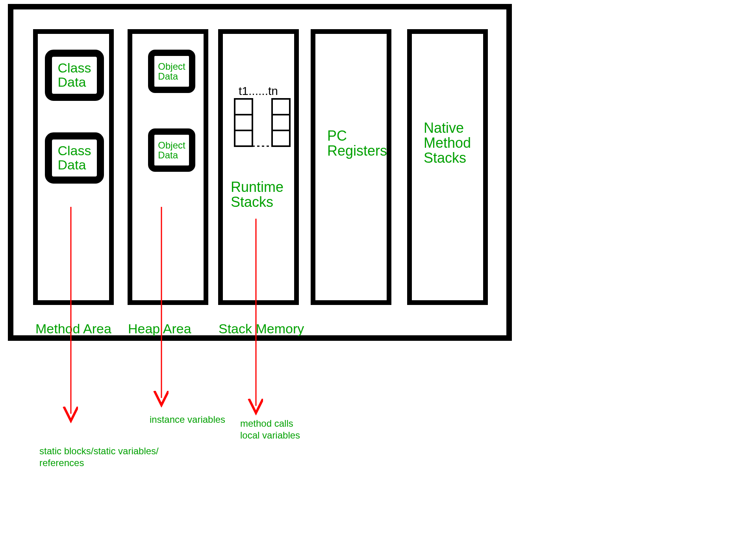 The height and width of the screenshot is (539, 756). Describe the element at coordinates (99, 457) in the screenshot. I see `footnote-method-area: static blocks/static variables/ referenc…` at that location.